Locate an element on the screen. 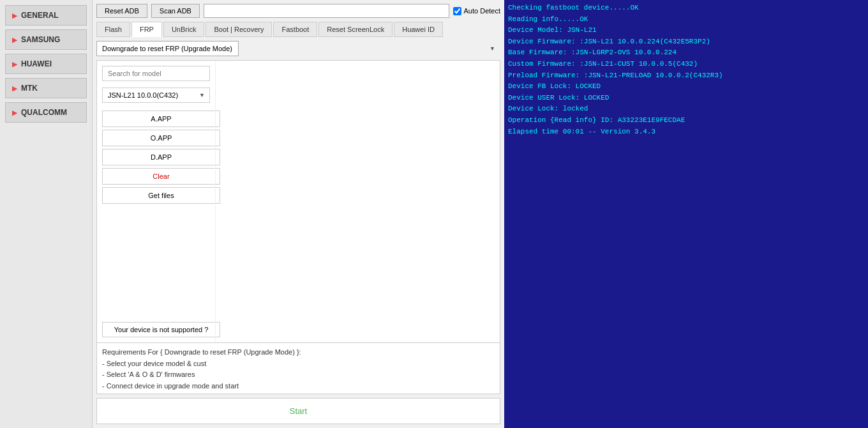 The image size is (868, 428). o-app-button: O.APP is located at coordinates (161, 138).